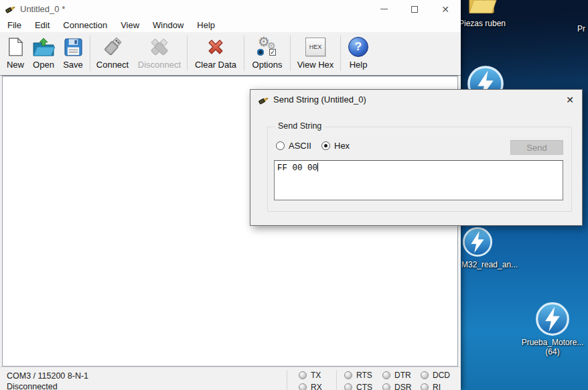  I want to click on new-file-icon, so click(15, 47).